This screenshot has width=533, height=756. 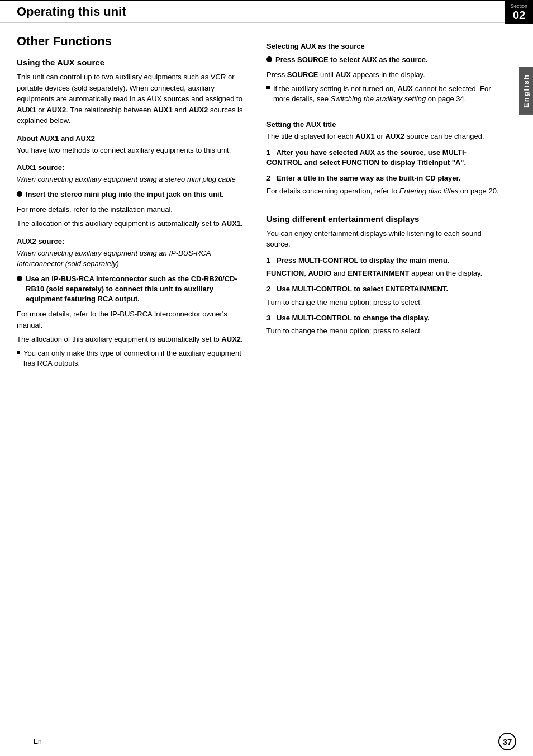 I want to click on footer: En 37, so click(x=266, y=741).